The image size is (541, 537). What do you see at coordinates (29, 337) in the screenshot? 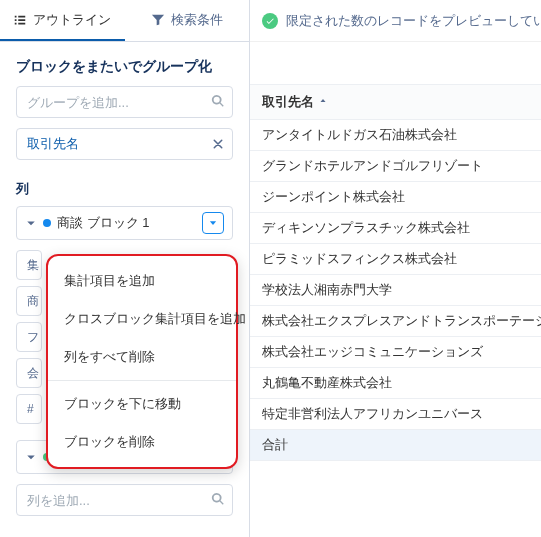
I see `list-item: フ` at bounding box center [29, 337].